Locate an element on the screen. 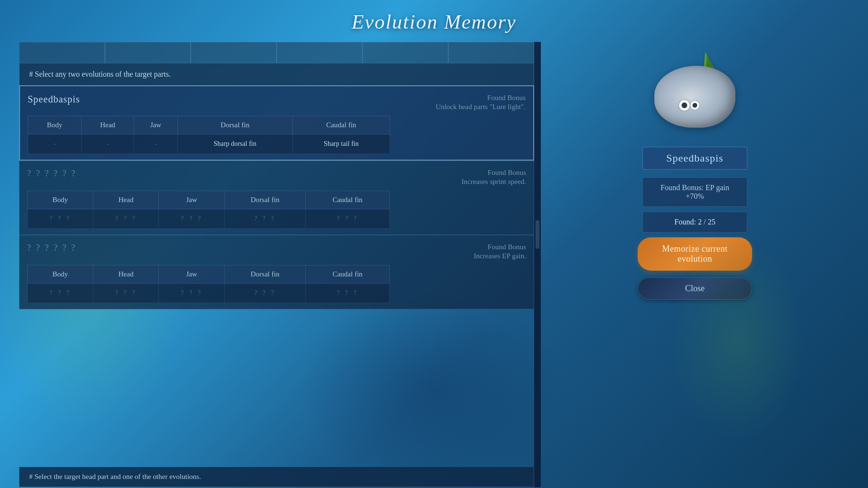 This screenshot has height=488, width=868. sidebar-found-count: Found: 2 / 25 is located at coordinates (695, 222).